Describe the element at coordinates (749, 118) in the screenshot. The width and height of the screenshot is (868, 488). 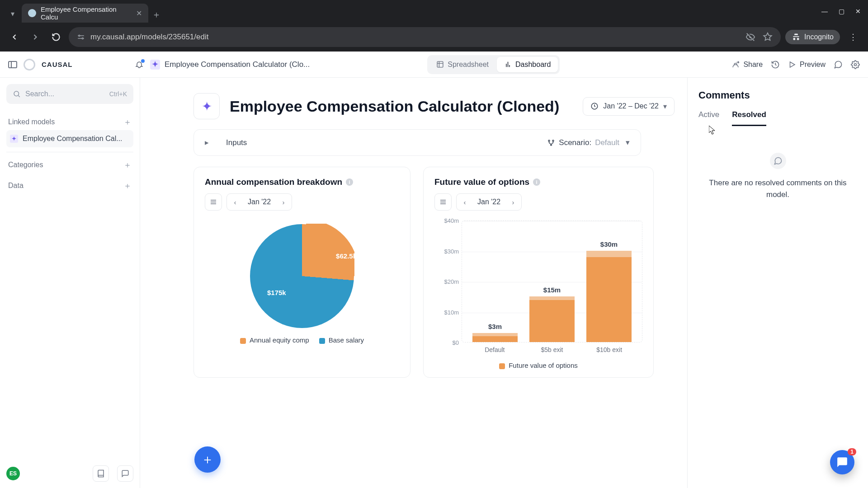
I see `tab-resolved-comments: Resolved` at that location.